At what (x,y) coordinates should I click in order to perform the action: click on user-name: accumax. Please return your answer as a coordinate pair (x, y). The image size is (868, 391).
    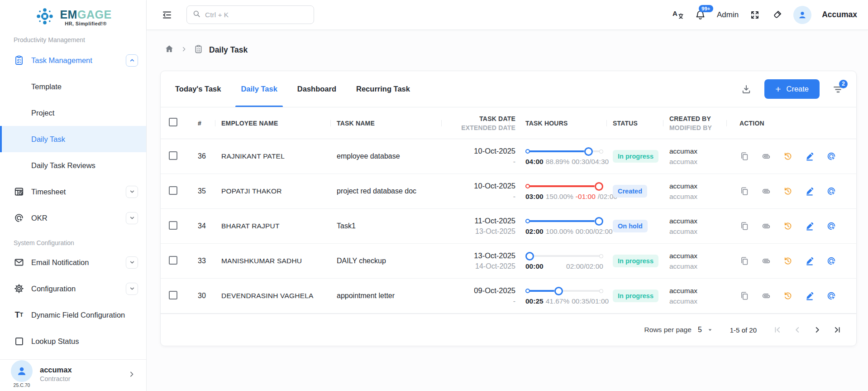
    Looking at the image, I should click on (56, 370).